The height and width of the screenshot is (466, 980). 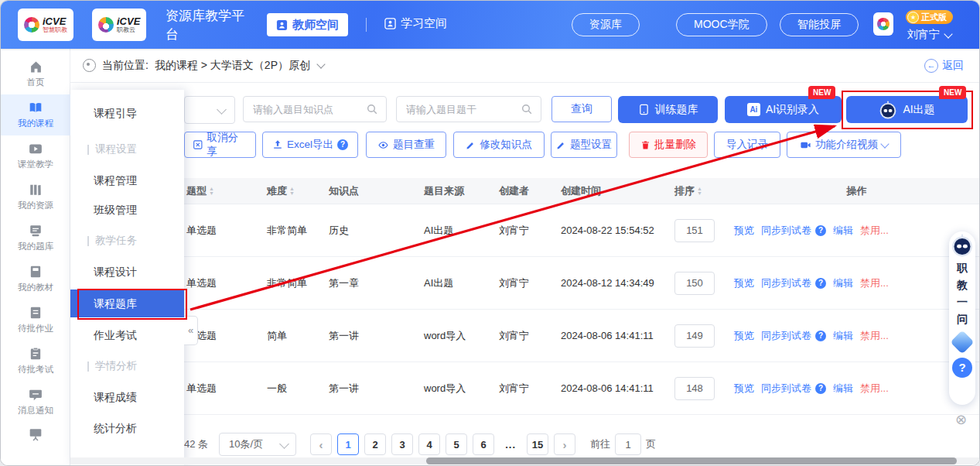 What do you see at coordinates (315, 109) in the screenshot?
I see `knowledge-point-input` at bounding box center [315, 109].